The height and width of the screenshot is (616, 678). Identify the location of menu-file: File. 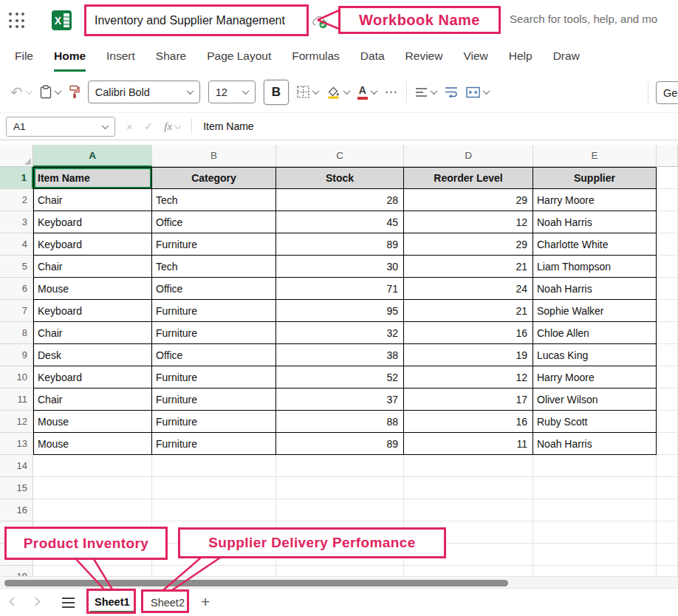
(24, 56).